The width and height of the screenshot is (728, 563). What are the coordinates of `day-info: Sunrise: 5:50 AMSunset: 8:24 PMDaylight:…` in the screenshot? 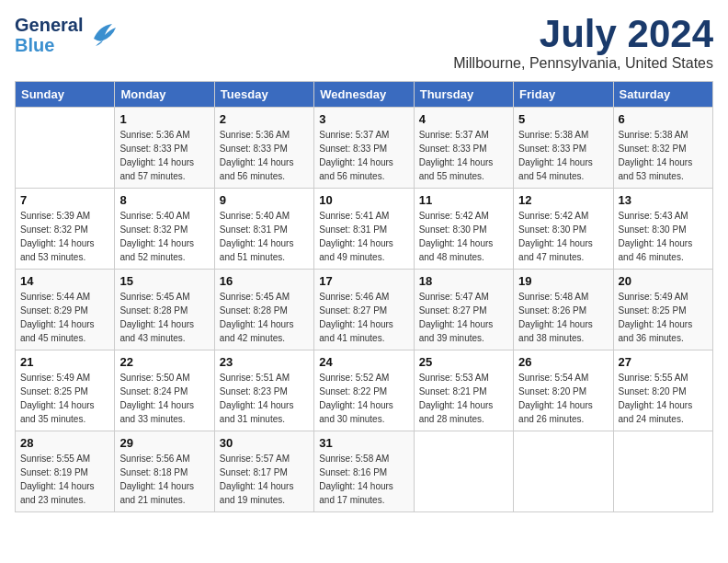 It's located at (164, 398).